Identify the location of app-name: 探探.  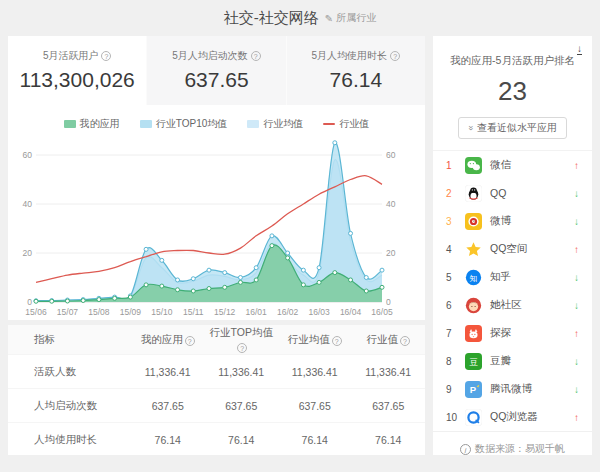
(500, 333).